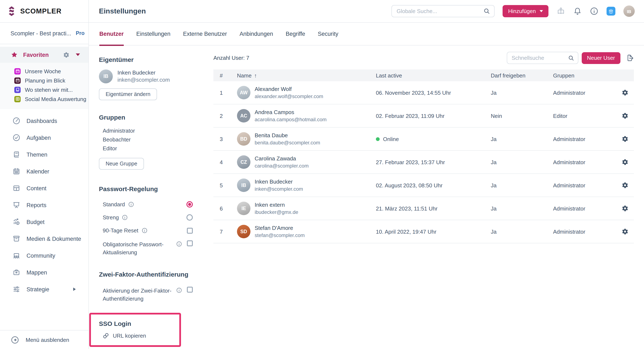 The image size is (644, 349). Describe the element at coordinates (44, 154) in the screenshot. I see `sidebar-item-themen: Themen` at that location.